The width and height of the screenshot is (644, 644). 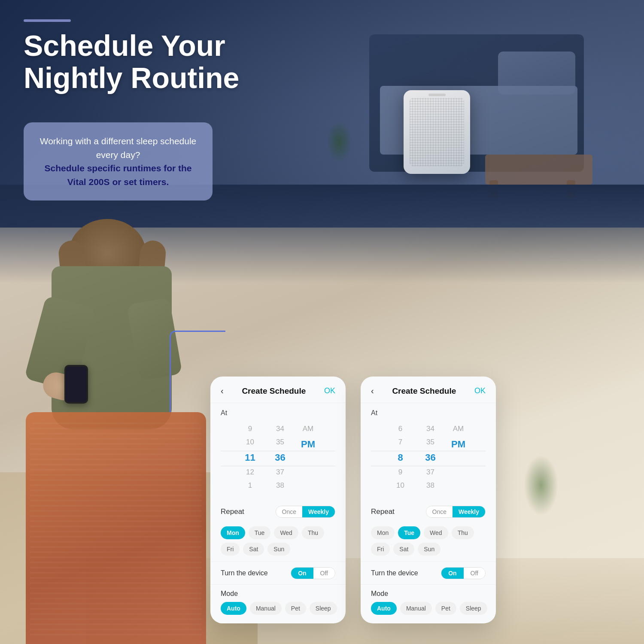 I want to click on ampm-col-left: AM PM, so click(x=308, y=458).